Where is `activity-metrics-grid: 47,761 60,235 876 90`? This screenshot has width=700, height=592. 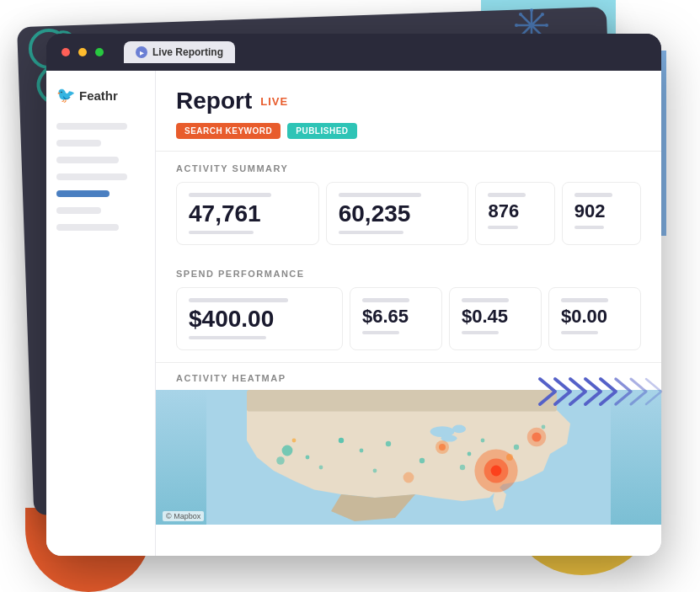 activity-metrics-grid: 47,761 60,235 876 90 is located at coordinates (409, 214).